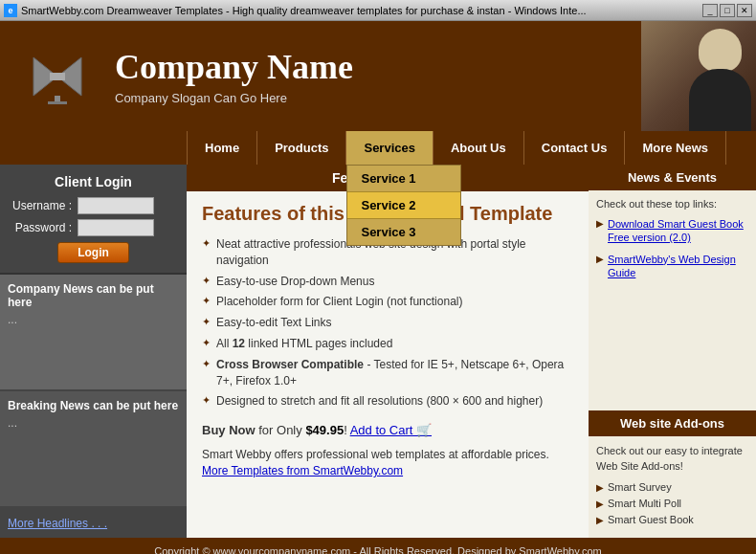 This screenshot has width=756, height=554. Describe the element at coordinates (94, 206) in the screenshot. I see `username-row: Username :` at that location.